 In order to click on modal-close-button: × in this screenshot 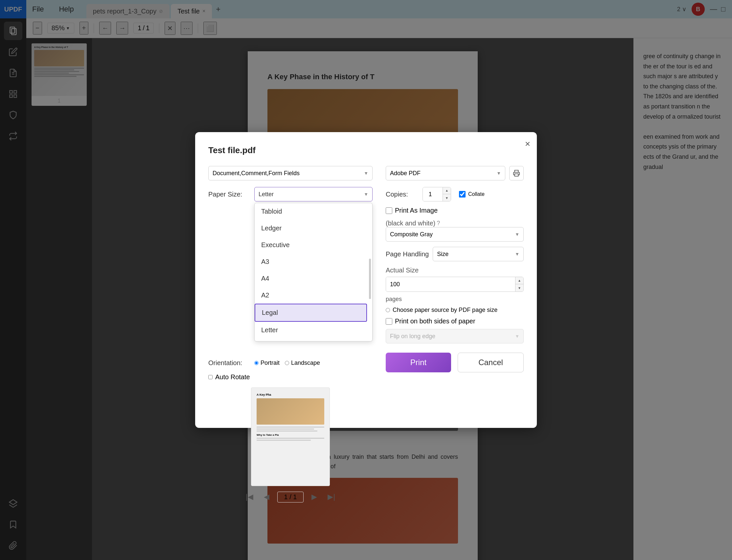, I will do `click(528, 144)`.